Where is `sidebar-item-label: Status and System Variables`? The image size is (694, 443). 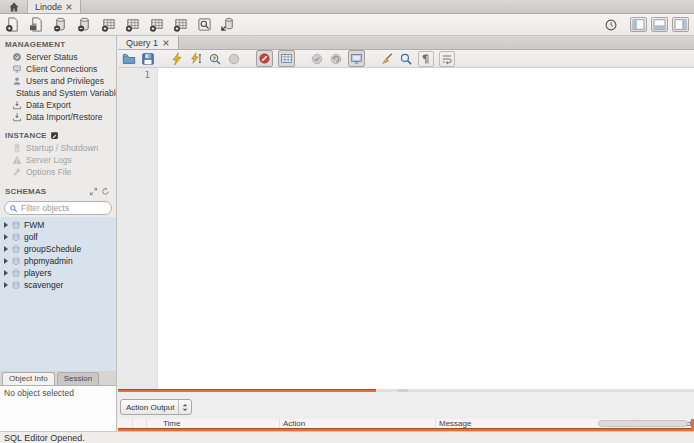
sidebar-item-label: Status and System Variables is located at coordinates (66, 93).